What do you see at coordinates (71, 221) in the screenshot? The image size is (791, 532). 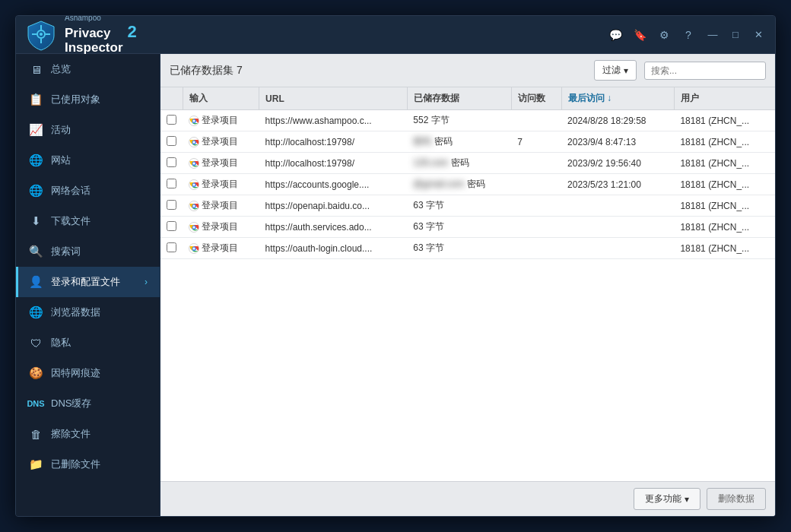 I see `sidebar-label-downloads: 下载文件` at bounding box center [71, 221].